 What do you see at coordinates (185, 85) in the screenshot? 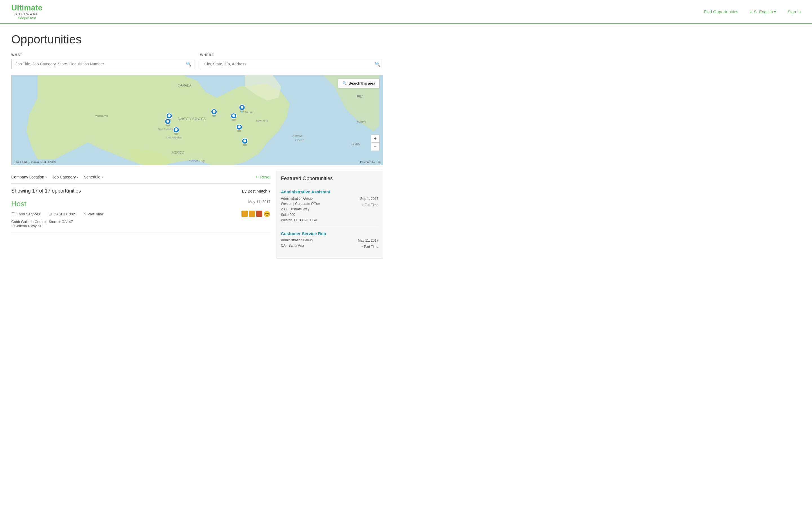
I see `svg-text: CANADA` at bounding box center [185, 85].